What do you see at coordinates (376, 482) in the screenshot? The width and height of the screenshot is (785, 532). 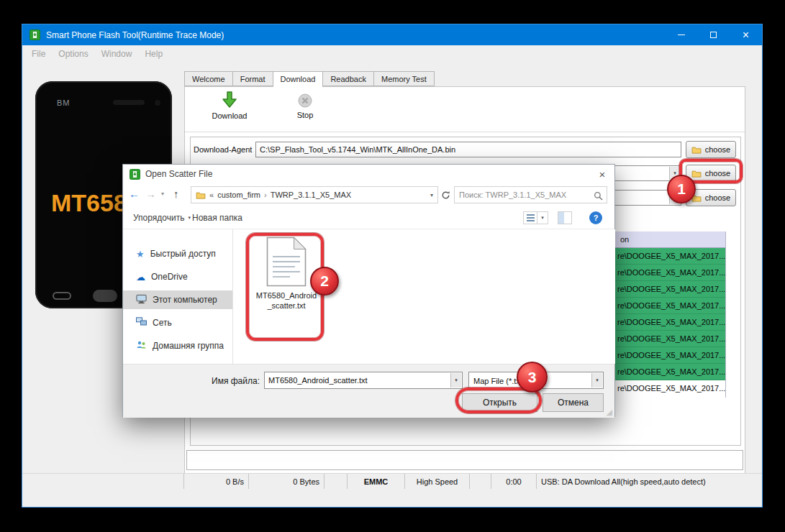 I see `status-storage: EMMC` at bounding box center [376, 482].